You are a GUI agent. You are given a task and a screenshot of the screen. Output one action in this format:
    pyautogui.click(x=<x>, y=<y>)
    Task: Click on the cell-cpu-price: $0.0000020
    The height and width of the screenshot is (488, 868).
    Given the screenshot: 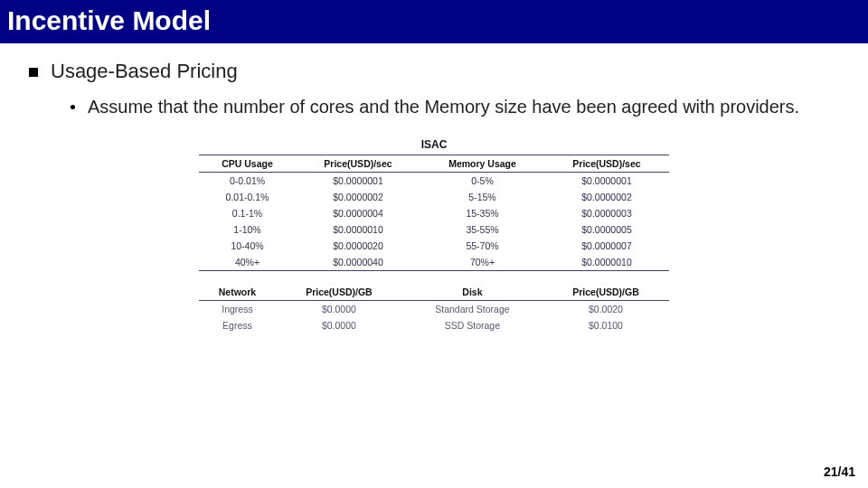 What is the action you would take?
    pyautogui.click(x=358, y=246)
    